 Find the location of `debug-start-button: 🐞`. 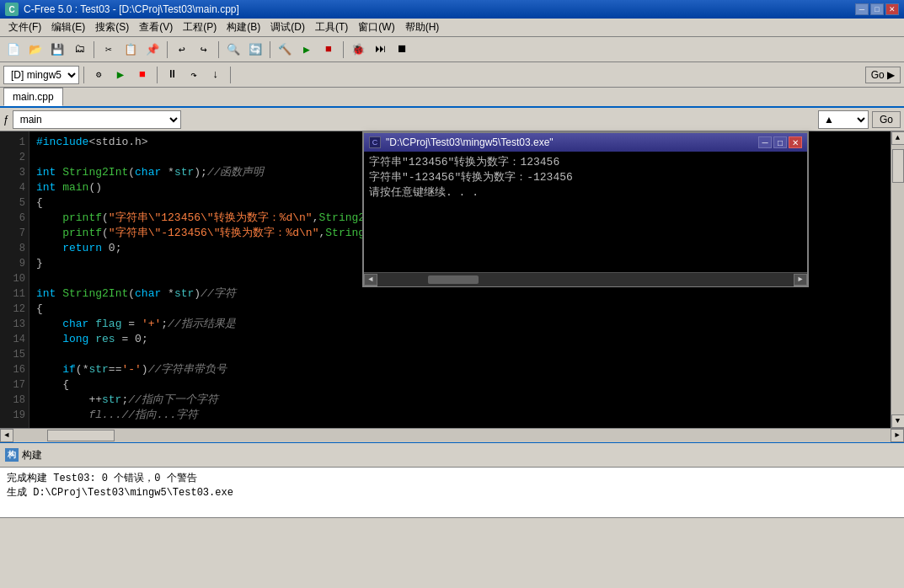

debug-start-button: 🐞 is located at coordinates (358, 50).